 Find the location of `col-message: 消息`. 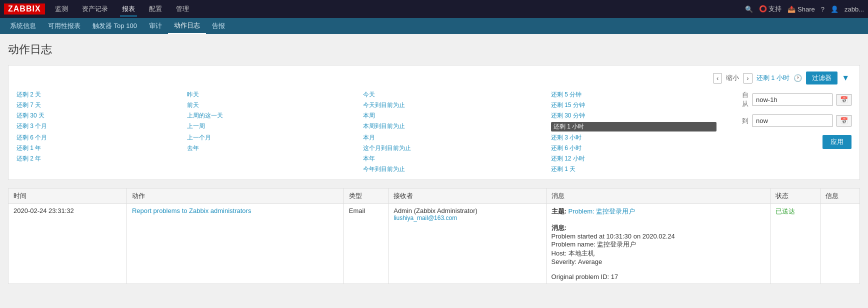

col-message: 消息 is located at coordinates (658, 196).